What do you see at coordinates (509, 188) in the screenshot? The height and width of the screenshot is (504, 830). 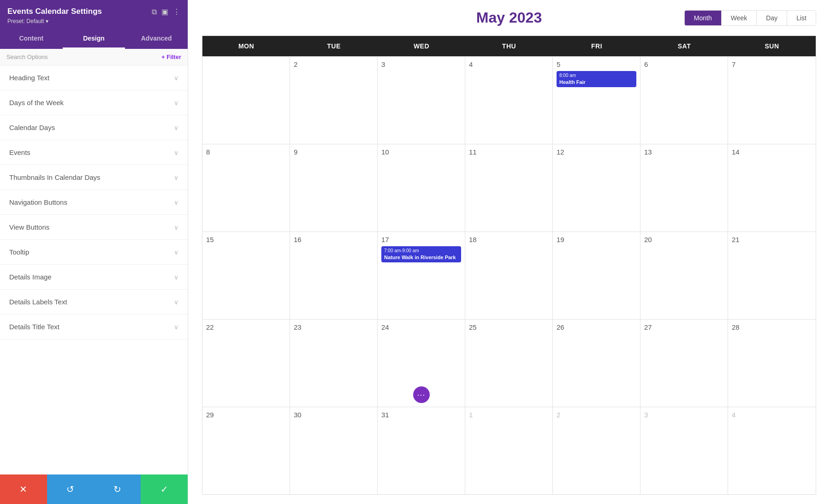 I see `cal-cell-w2d4: 11` at bounding box center [509, 188].